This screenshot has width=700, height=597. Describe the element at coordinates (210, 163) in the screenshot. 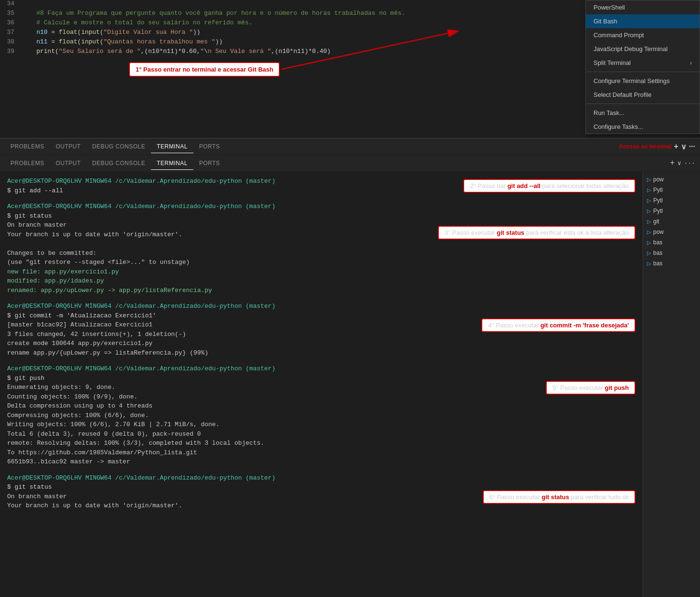

I see `tab-ports-bottom: PORTS` at that location.